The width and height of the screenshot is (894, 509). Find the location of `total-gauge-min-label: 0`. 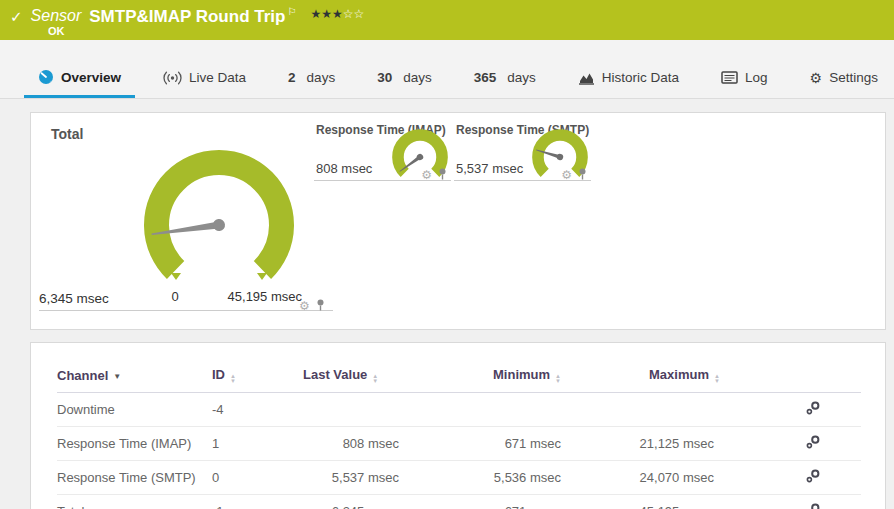

total-gauge-min-label: 0 is located at coordinates (175, 296).